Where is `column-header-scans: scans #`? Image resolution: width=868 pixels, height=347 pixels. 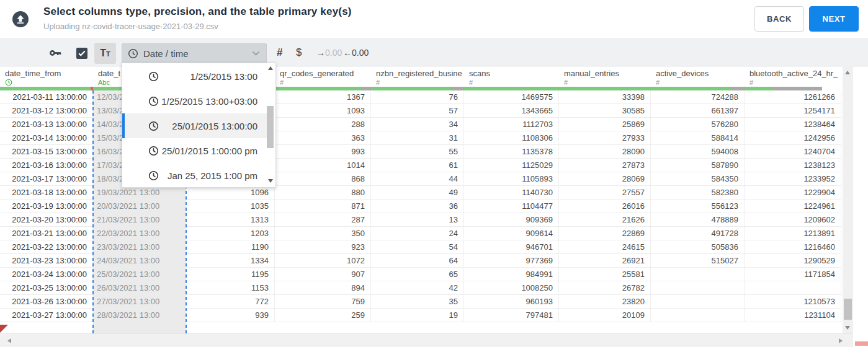 column-header-scans: scans # is located at coordinates (511, 79).